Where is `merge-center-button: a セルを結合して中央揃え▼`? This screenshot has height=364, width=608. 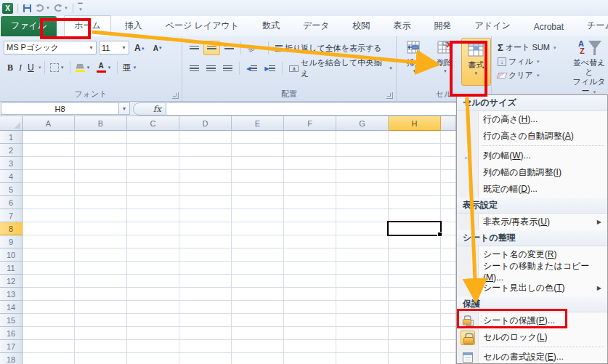 merge-center-button: a セルを結合して中央揃え▼ is located at coordinates (341, 68).